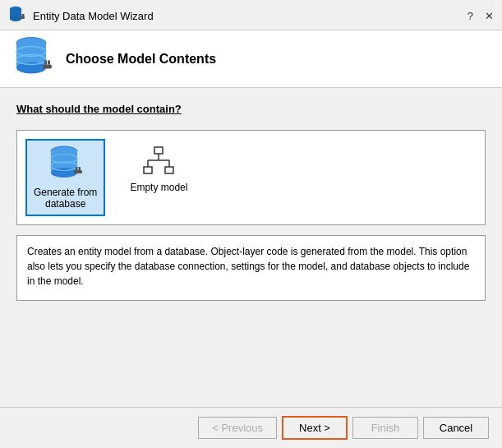  What do you see at coordinates (251, 109) in the screenshot?
I see `section-label: What should the model contain?` at bounding box center [251, 109].